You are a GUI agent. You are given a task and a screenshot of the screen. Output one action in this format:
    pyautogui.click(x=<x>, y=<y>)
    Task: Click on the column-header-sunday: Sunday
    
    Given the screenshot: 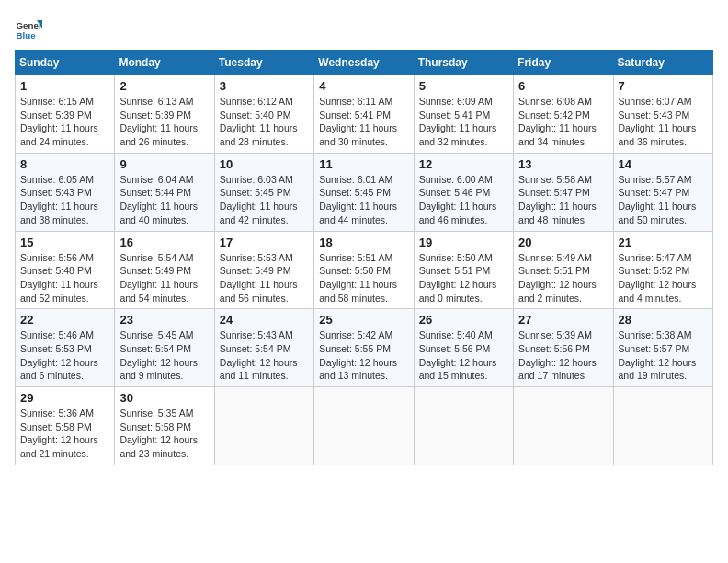 What is the action you would take?
    pyautogui.click(x=65, y=63)
    